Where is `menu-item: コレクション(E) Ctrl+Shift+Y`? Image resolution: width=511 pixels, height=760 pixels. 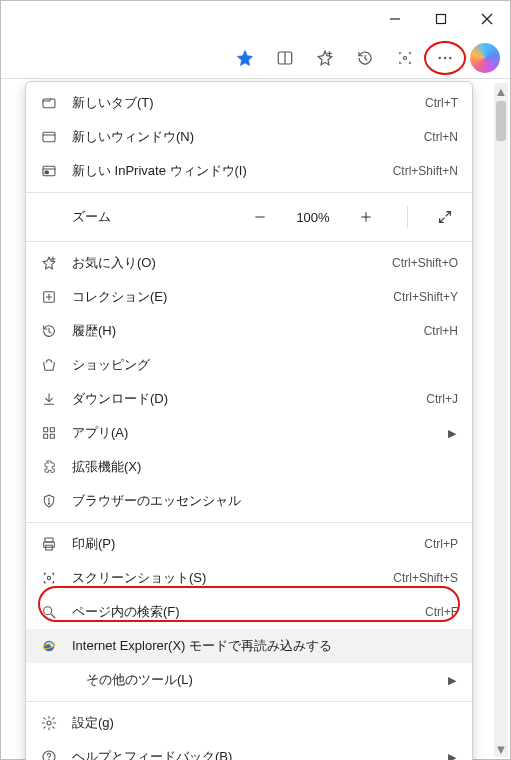 menu-item: コレクション(E) Ctrl+Shift+Y is located at coordinates (249, 297).